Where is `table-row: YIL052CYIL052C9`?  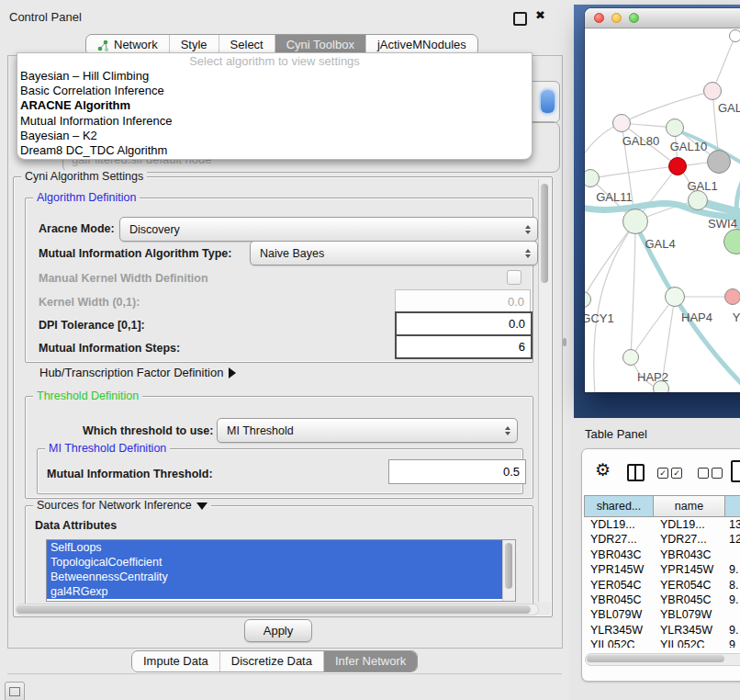
table-row: YIL052CYIL052C9 is located at coordinates (662, 643).